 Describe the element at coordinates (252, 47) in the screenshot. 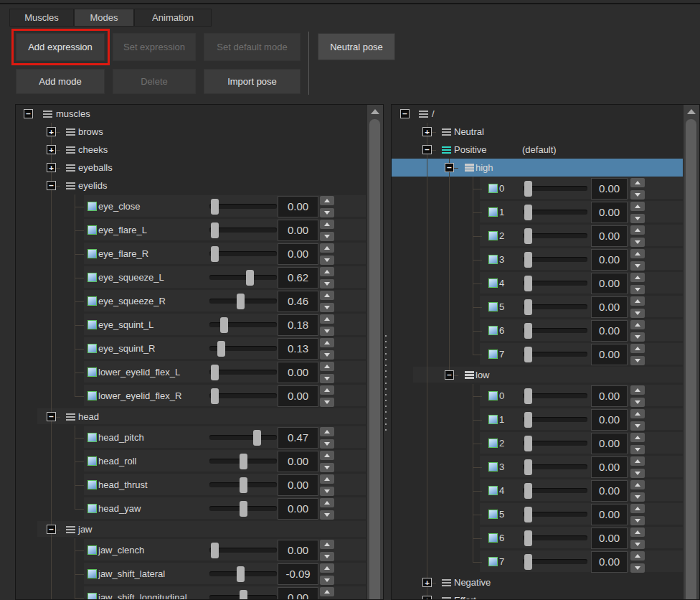

I see `set-default-mode-button: Set default mode` at that location.